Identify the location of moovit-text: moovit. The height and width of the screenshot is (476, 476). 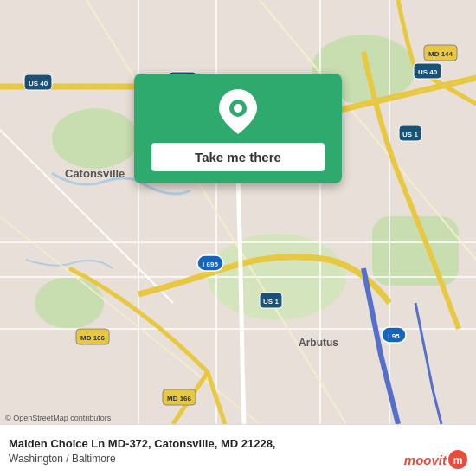
(426, 460).